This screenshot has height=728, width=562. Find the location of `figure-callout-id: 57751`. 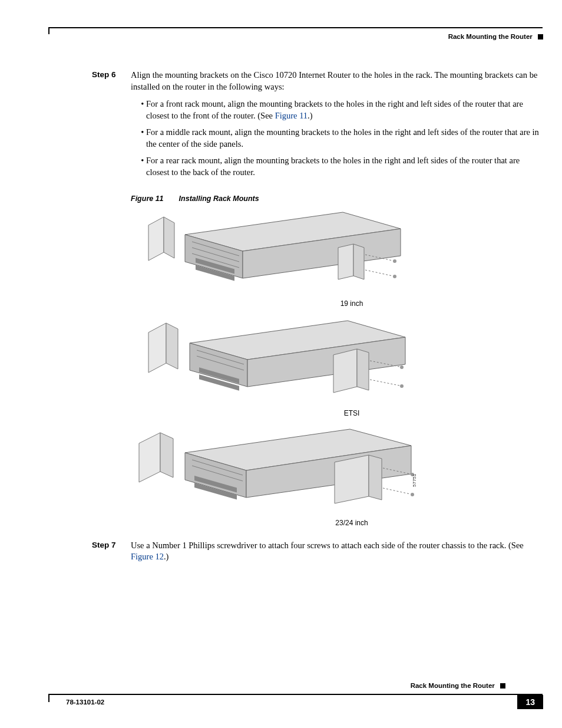

figure-callout-id: 57751 is located at coordinates (415, 480).